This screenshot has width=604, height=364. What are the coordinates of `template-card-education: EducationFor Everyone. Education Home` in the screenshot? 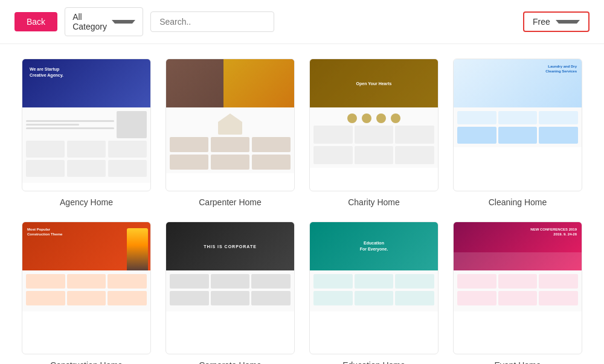 It's located at (374, 293).